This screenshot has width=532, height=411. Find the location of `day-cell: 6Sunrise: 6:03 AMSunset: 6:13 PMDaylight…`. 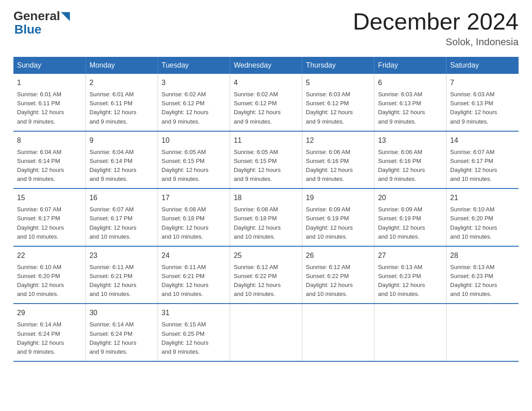

day-cell: 6Sunrise: 6:03 AMSunset: 6:13 PMDaylight… is located at coordinates (410, 103).